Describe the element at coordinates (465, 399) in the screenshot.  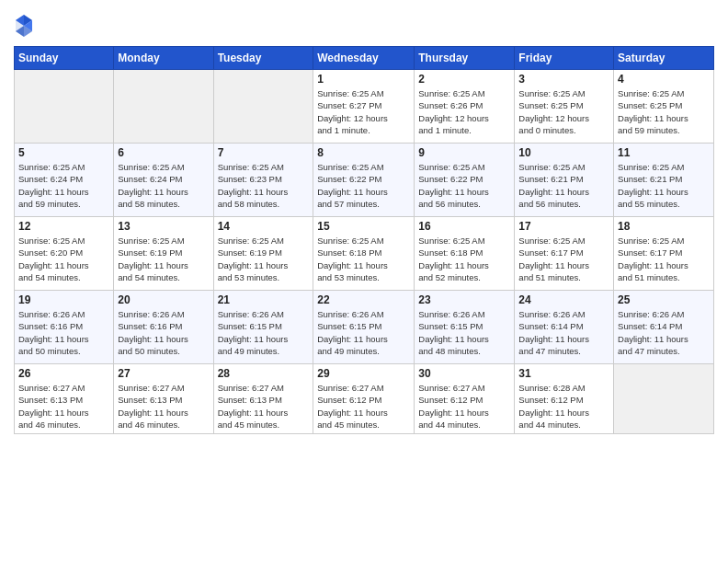
I see `calendar-cell: 30Sunrise: 6:27 AM Sunset: 6:12 PM Dayli…` at that location.